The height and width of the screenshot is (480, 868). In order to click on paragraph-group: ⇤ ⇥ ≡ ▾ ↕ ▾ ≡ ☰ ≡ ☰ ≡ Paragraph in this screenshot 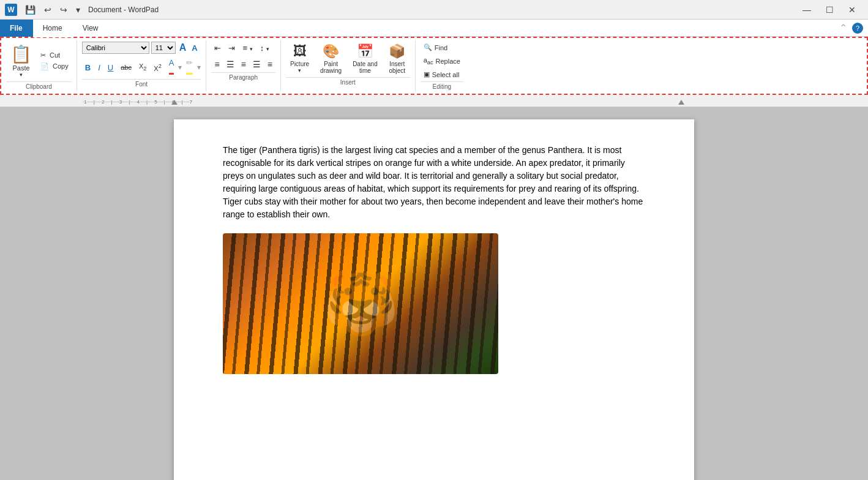, I will do `click(244, 66)`.